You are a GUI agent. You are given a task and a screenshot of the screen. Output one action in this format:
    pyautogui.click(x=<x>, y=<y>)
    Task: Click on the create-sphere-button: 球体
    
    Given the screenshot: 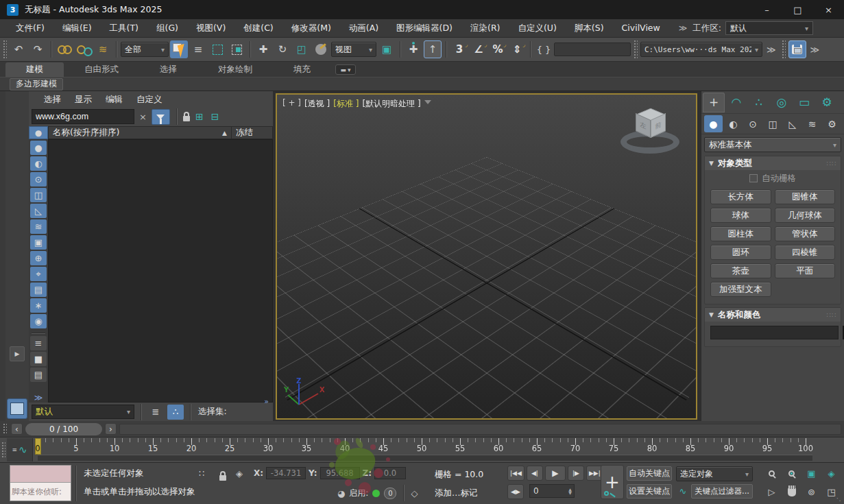 What is the action you would take?
    pyautogui.click(x=740, y=215)
    